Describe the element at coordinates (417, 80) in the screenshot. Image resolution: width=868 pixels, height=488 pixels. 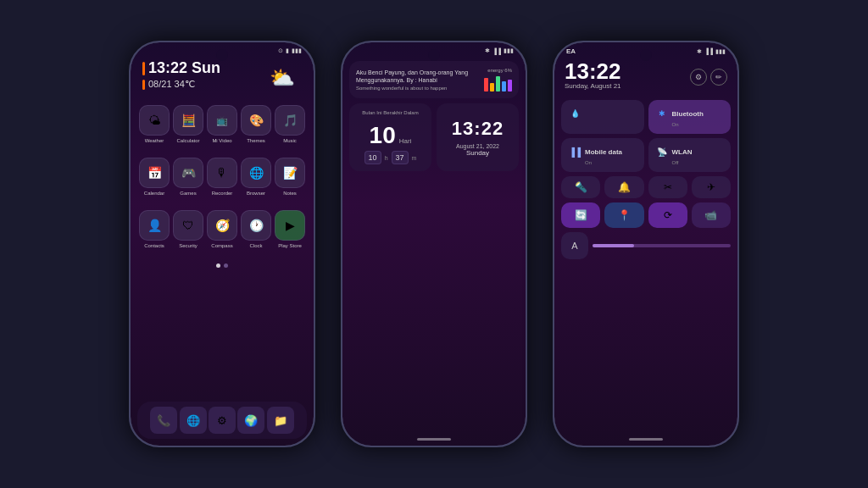
I see `music-info: Aku Benci Payung, dan Orang-orang Yang M…` at that location.